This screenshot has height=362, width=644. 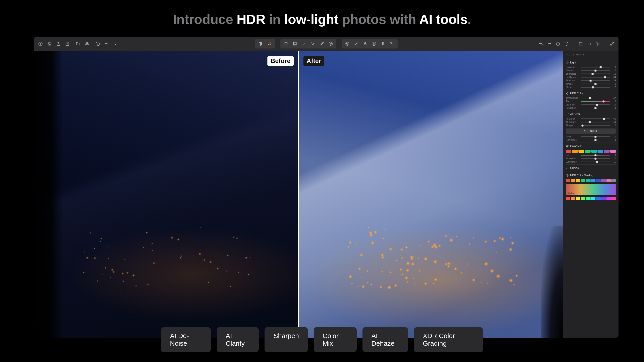 What do you see at coordinates (591, 84) in the screenshot?
I see `slider-whites: Whites0` at bounding box center [591, 84].